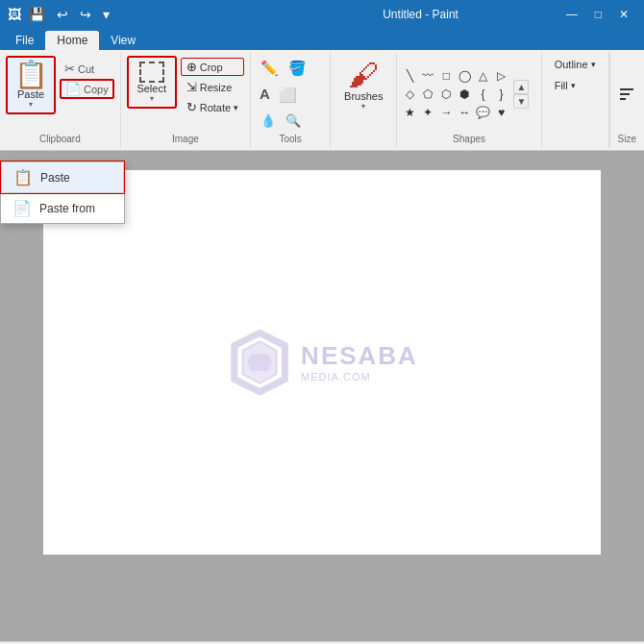  Describe the element at coordinates (598, 14) in the screenshot. I see `maximize-button: □` at that location.